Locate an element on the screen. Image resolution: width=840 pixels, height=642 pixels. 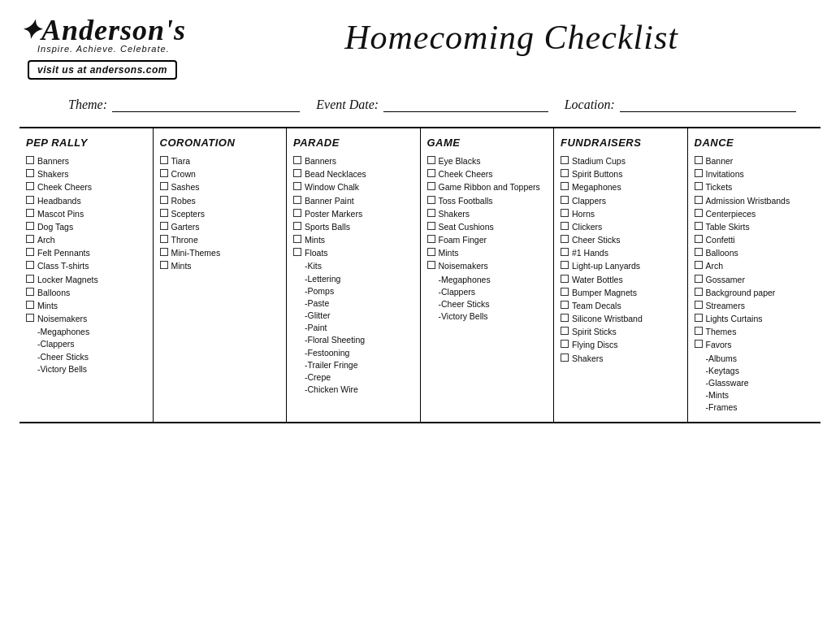
item-text: Window Chalk is located at coordinates (331, 187).